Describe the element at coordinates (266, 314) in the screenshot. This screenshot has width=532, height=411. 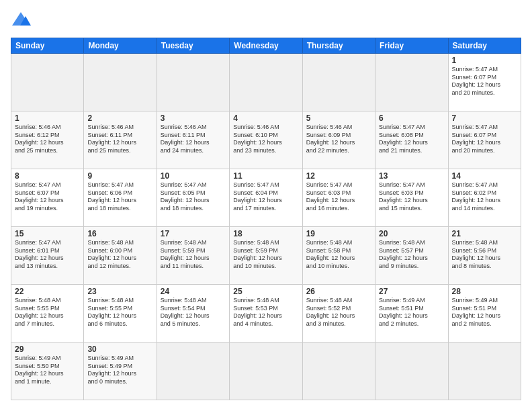
I see `week-row-4: 22Sunrise: 5:48 AMSunset: 5:55 PMDayligh…` at that location.